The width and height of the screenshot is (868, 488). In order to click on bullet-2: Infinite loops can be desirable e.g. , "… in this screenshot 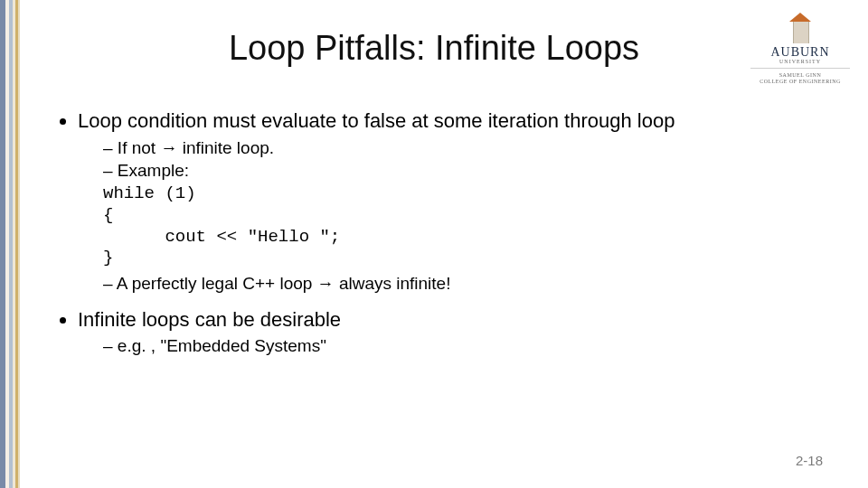, I will do `click(455, 333)`.